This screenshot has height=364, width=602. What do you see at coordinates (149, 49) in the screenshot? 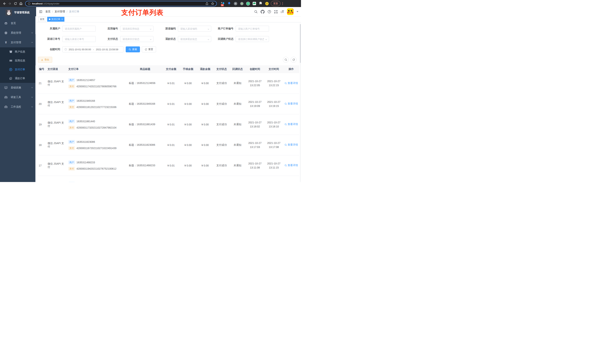
I see `reset-button: 重置` at bounding box center [149, 49].